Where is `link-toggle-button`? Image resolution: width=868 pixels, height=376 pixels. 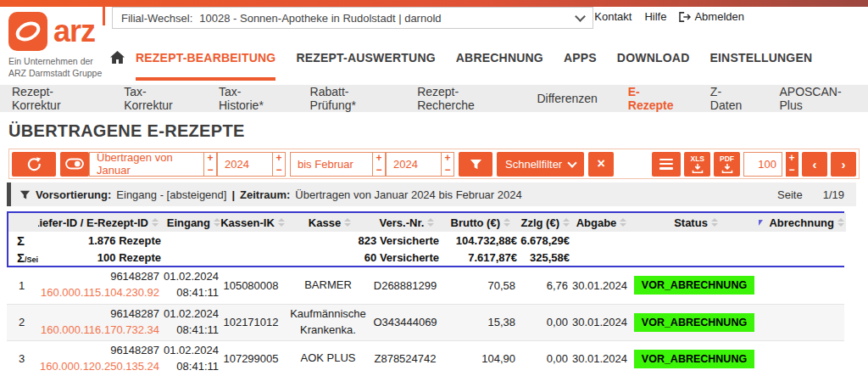 link-toggle-button is located at coordinates (75, 165).